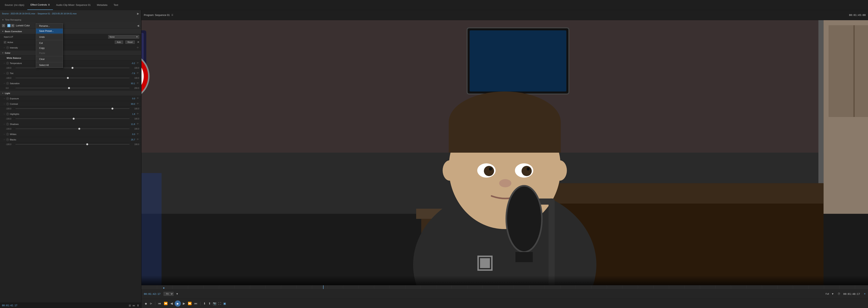 This screenshot has width=868, height=308. What do you see at coordinates (7, 63) in the screenshot?
I see `temp-stopwatch: ⊙` at bounding box center [7, 63].